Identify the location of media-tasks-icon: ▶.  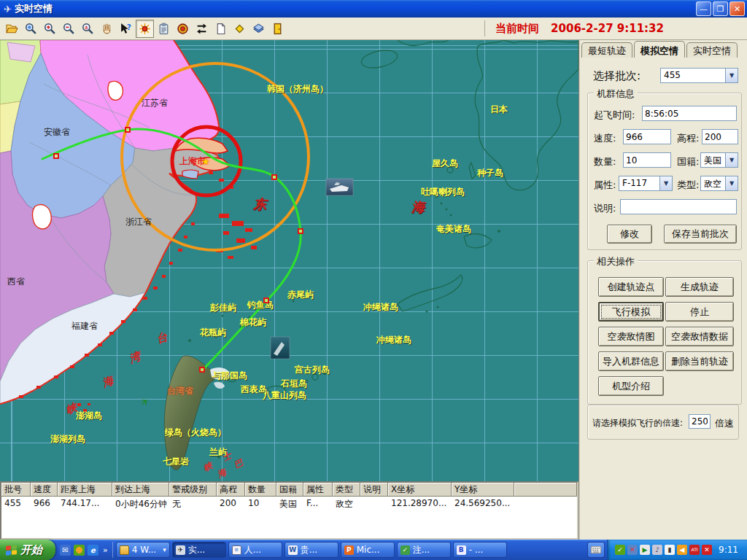
(645, 550).